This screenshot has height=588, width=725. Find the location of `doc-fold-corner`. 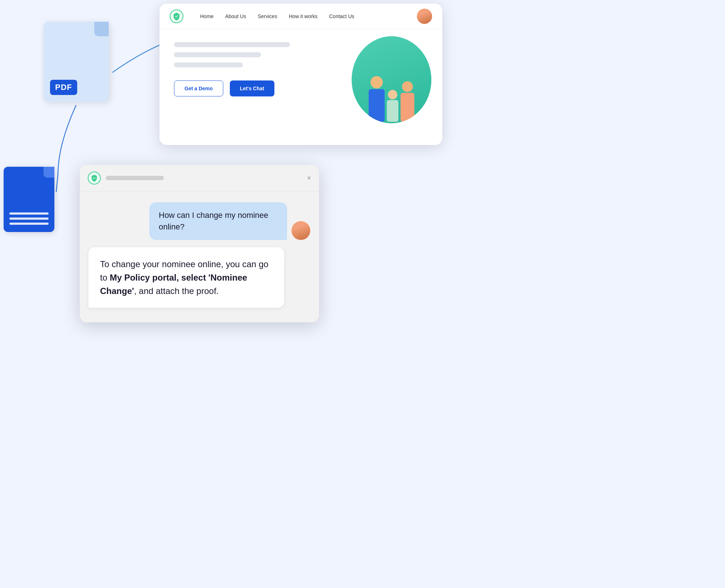

doc-fold-corner is located at coordinates (102, 29).